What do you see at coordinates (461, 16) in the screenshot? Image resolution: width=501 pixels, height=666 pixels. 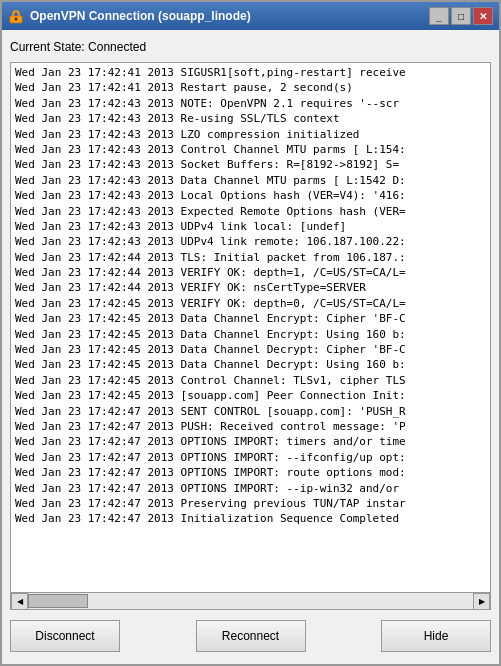 I see `window-controls: _ □ ✕` at bounding box center [461, 16].